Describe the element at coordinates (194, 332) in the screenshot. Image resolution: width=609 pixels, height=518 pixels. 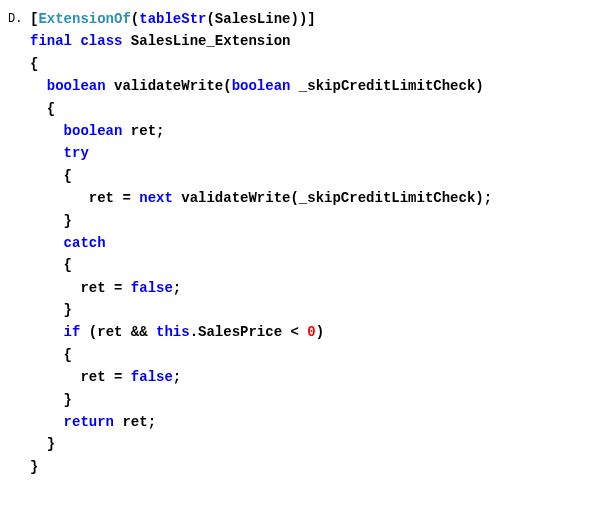
I see `line-15: if (ret && this.SalesPrice < 0)` at that location.